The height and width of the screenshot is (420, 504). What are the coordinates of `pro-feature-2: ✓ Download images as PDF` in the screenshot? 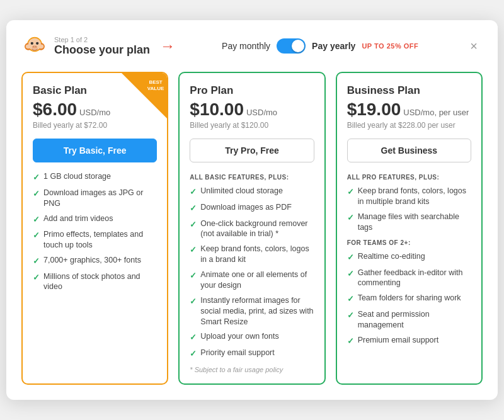 It's located at (252, 208).